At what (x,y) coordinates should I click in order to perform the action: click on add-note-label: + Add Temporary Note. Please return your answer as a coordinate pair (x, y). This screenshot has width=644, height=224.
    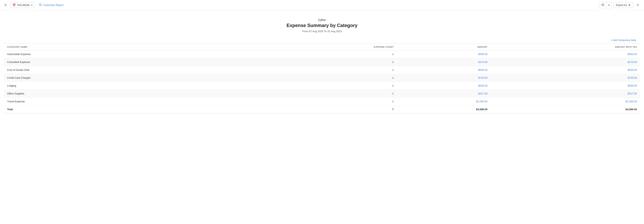
    Looking at the image, I should click on (624, 40).